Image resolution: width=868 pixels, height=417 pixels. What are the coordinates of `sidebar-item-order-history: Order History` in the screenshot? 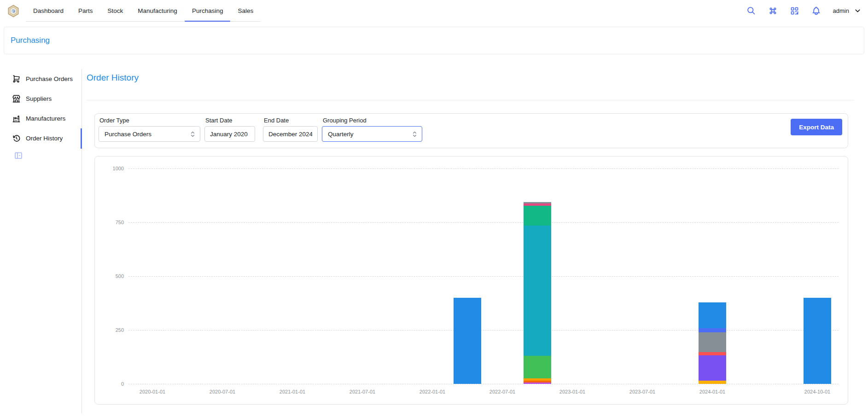 It's located at (44, 138).